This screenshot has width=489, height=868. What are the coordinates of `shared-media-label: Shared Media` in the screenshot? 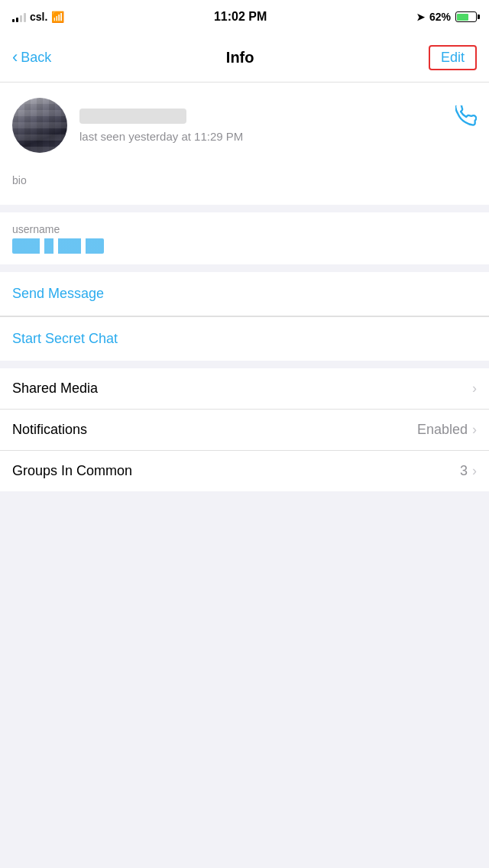 It's located at (55, 388).